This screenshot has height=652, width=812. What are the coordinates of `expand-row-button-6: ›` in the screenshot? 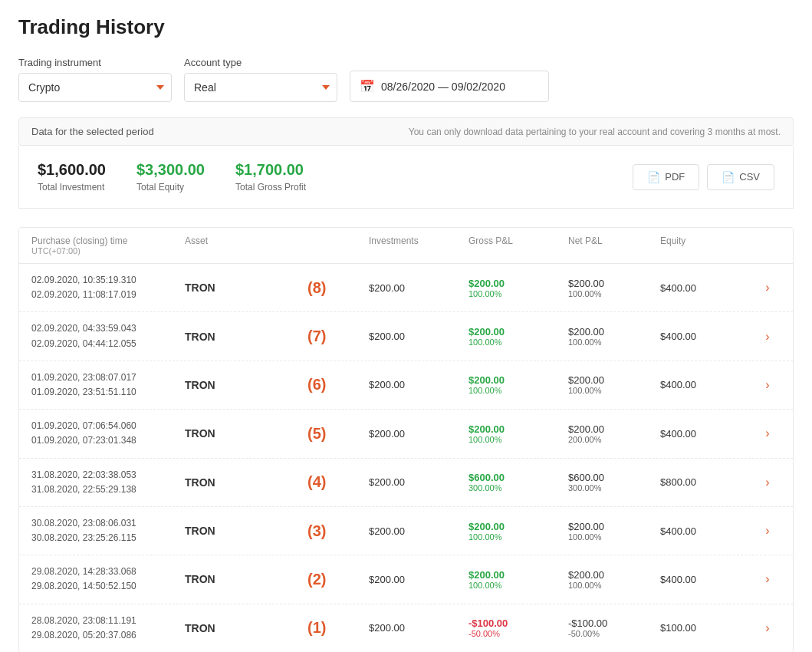 It's located at (768, 579).